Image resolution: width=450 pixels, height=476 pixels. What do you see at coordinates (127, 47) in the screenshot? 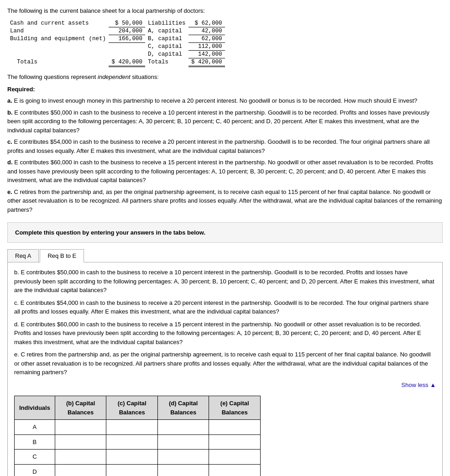
I see `bs-amount-empty` at bounding box center [127, 47].